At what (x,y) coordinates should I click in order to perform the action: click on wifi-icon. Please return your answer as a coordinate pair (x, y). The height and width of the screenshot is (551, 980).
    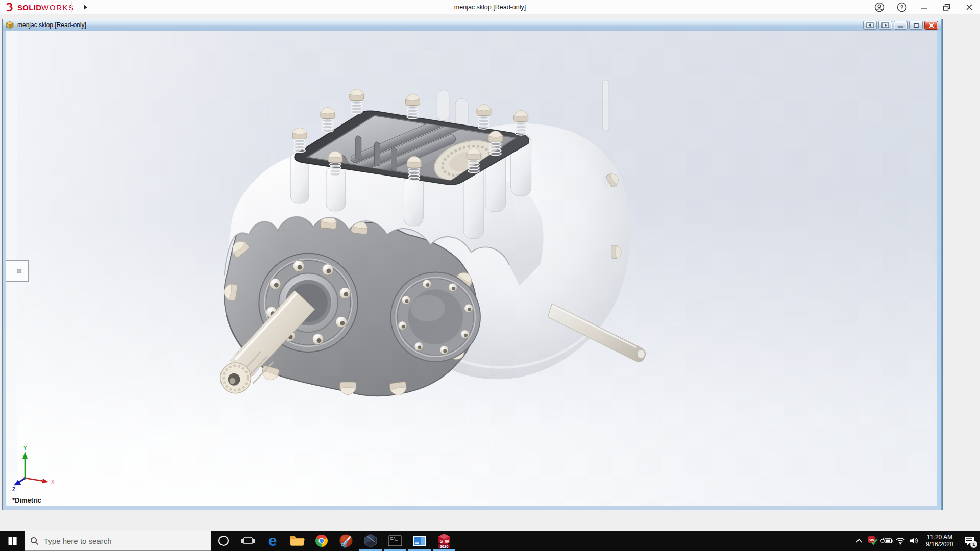
    Looking at the image, I should click on (900, 541).